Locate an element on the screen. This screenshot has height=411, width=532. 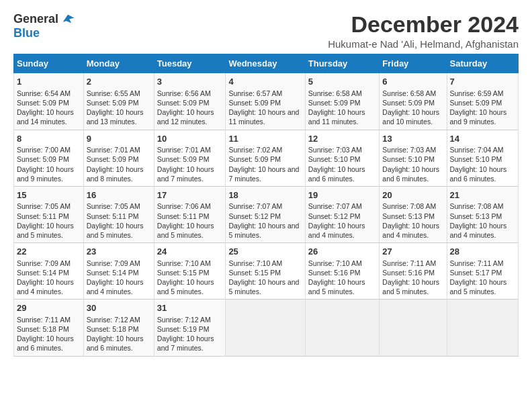
day-cell: 7Sunrise: 6:59 AMSunset: 5:09 PMDaylight… is located at coordinates (482, 101).